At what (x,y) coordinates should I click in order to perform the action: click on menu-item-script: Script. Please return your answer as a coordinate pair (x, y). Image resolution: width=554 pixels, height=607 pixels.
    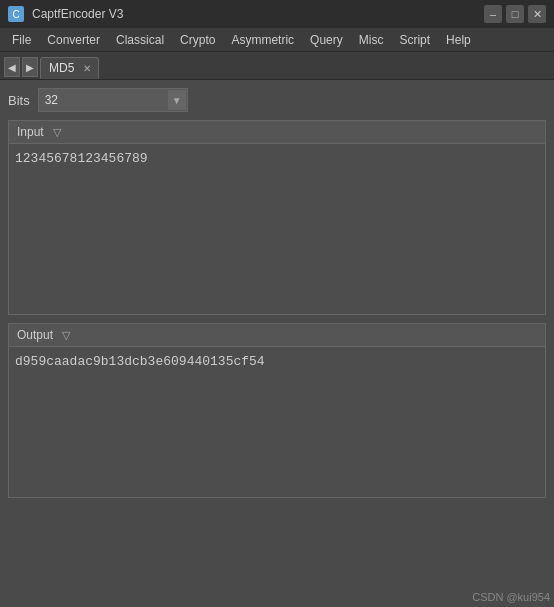
    Looking at the image, I should click on (414, 40).